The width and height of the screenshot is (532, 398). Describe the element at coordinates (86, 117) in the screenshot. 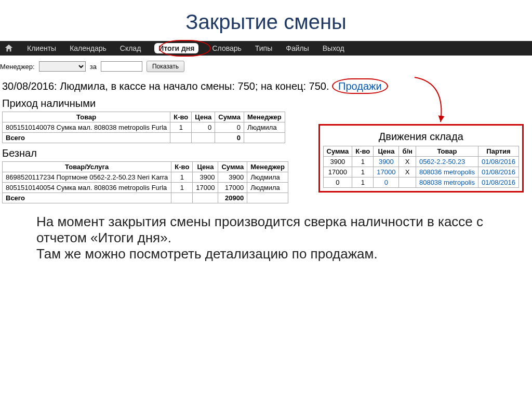

I see `cash-header-product: Товар` at that location.